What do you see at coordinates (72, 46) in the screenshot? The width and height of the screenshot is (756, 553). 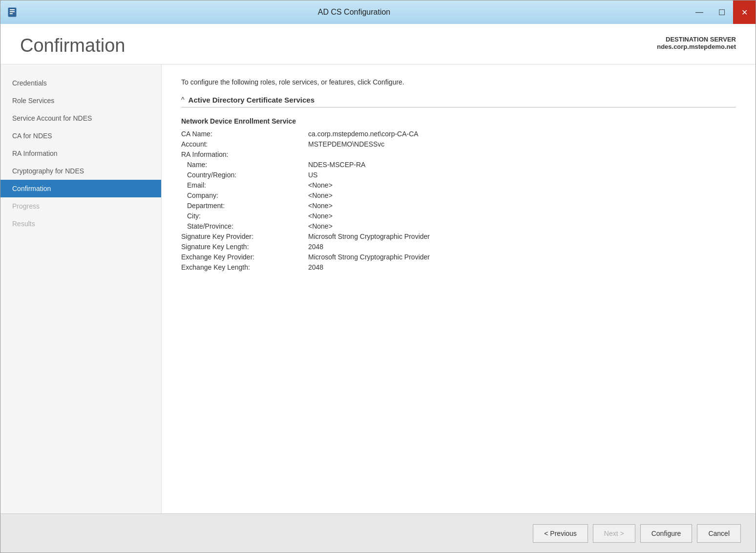 I see `page-title: Confirmation` at bounding box center [72, 46].